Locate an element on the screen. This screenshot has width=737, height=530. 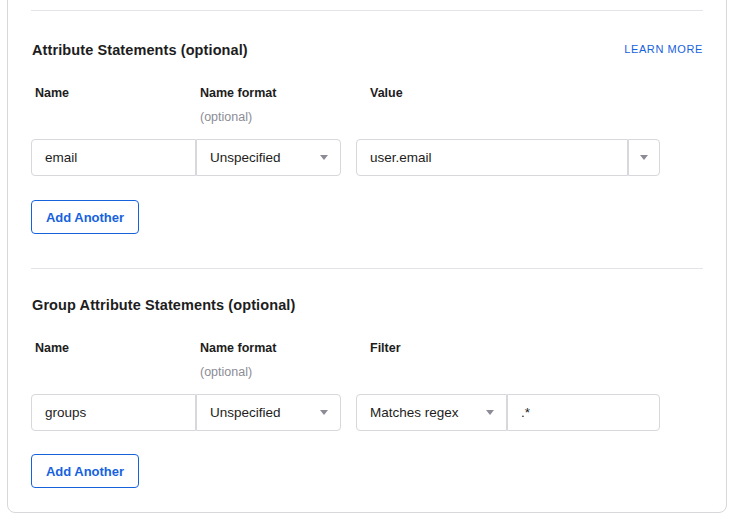
section-divider-middle is located at coordinates (367, 268).